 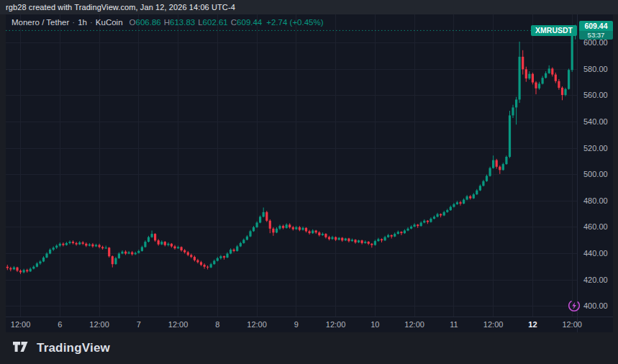 What do you see at coordinates (213, 22) in the screenshot?
I see `ohlc-low: L602.61` at bounding box center [213, 22].